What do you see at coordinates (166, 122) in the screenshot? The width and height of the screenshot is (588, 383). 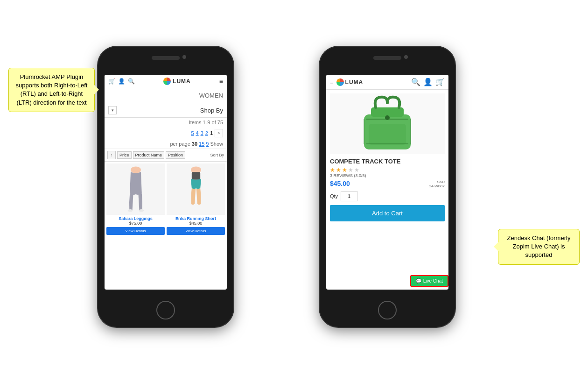 I see `items-count: Items 1-9 of 75` at bounding box center [166, 122].